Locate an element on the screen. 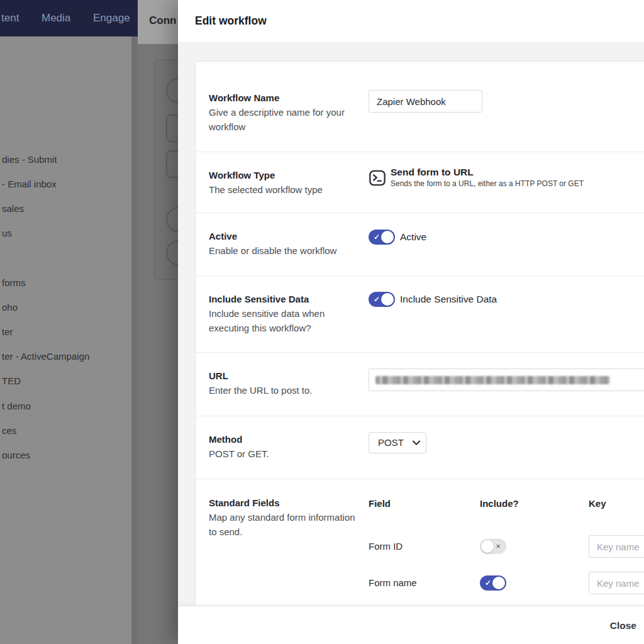 The width and height of the screenshot is (644, 644). sidebar-item: ter - ActiveCampaign is located at coordinates (45, 357).